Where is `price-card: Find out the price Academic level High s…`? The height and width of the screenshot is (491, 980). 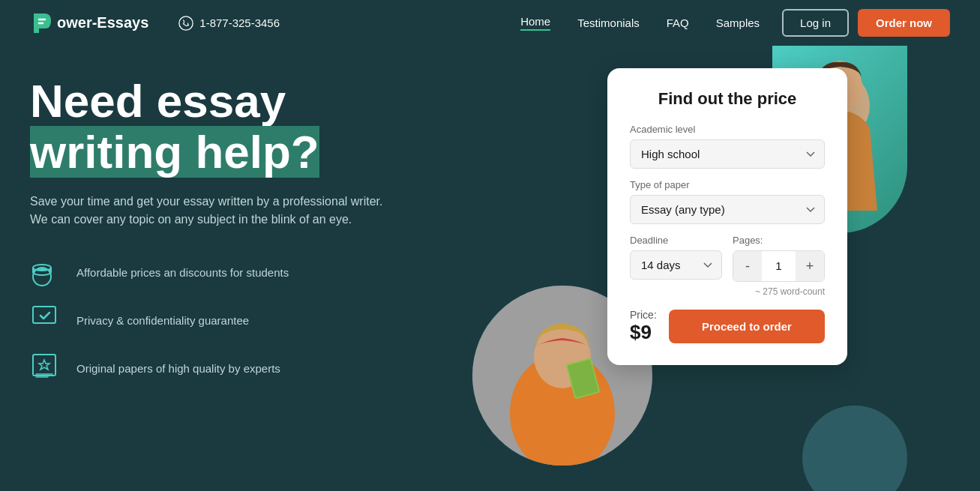 price-card: Find out the price Academic level High s… is located at coordinates (727, 217).